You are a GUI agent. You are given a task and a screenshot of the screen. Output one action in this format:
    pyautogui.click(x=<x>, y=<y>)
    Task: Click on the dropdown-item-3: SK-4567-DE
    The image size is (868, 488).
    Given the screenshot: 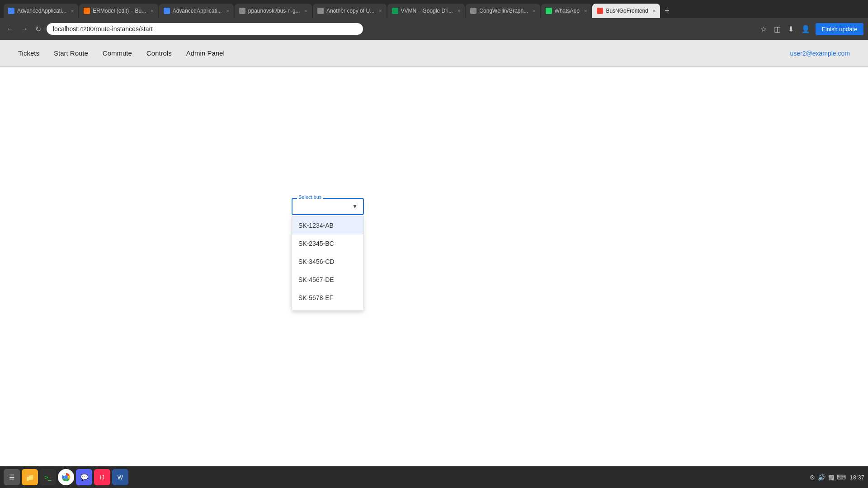 What is the action you would take?
    pyautogui.click(x=328, y=280)
    